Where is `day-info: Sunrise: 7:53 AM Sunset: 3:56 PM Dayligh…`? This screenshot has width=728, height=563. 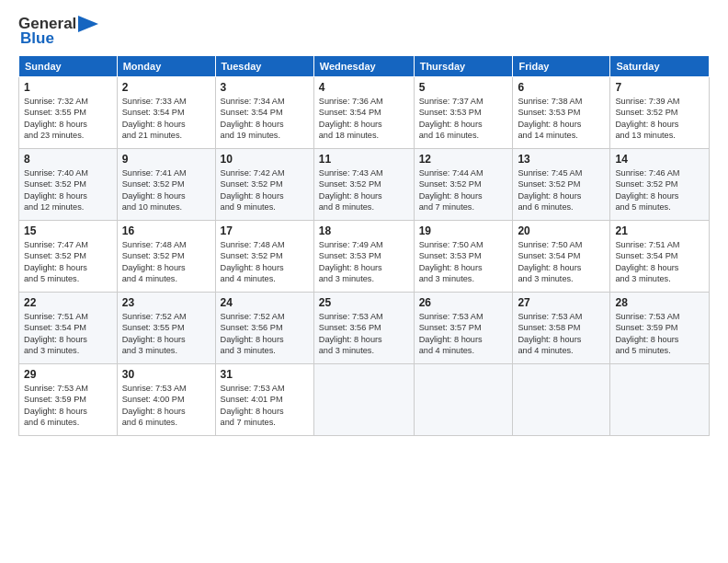 day-info: Sunrise: 7:53 AM Sunset: 3:56 PM Dayligh… is located at coordinates (364, 334).